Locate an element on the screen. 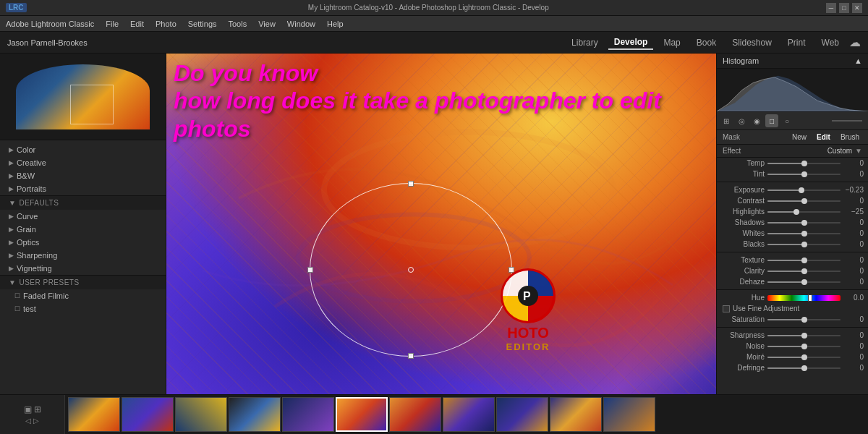 Image resolution: width=868 pixels, height=434 pixels. maximize-button: □ is located at coordinates (844, 8).